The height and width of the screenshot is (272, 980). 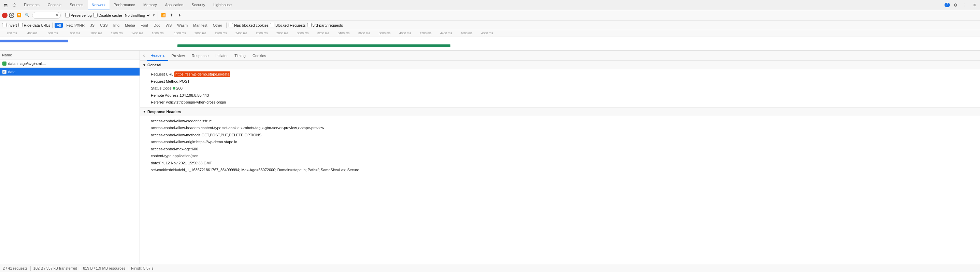 I want to click on rh-name-1: access-control-allow-headers:, so click(x=176, y=128).